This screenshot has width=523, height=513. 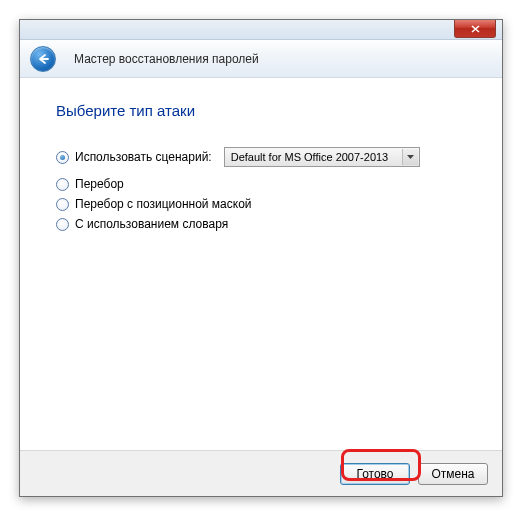 I want to click on close-icon, so click(x=476, y=29).